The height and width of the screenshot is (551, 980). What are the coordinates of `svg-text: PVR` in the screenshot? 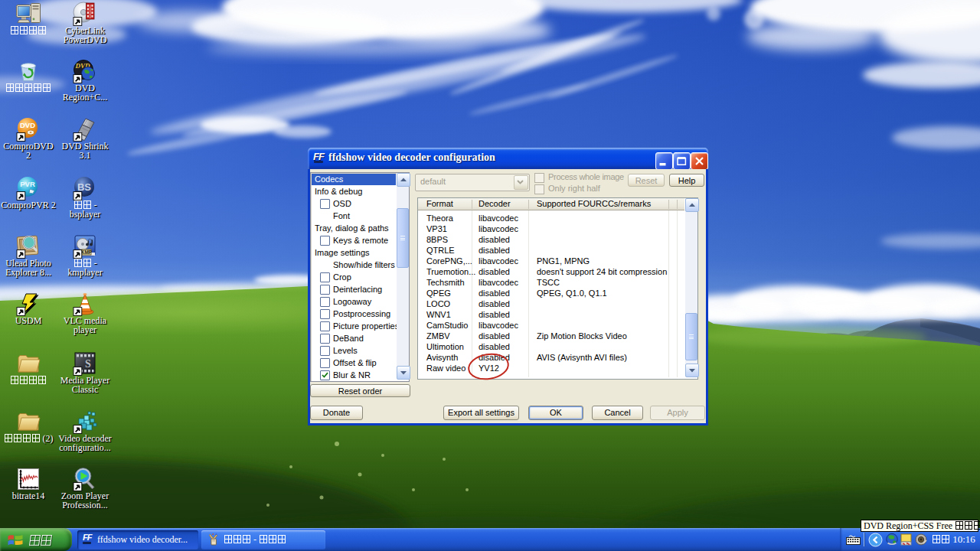 It's located at (28, 184).